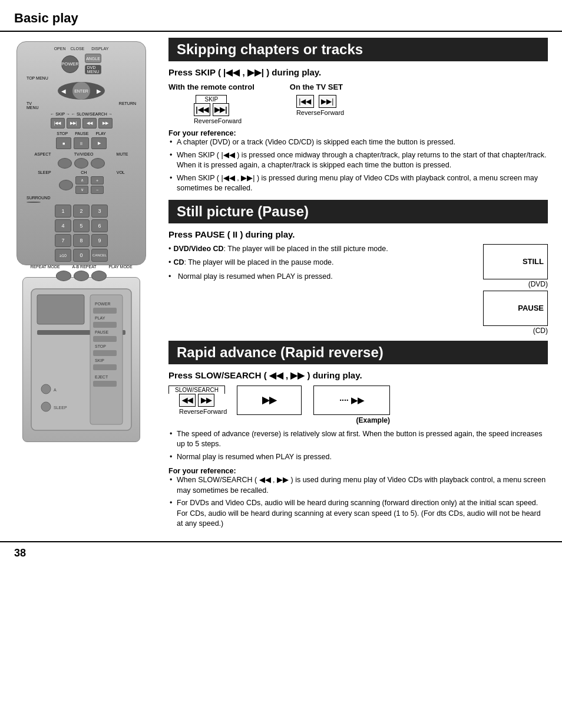 The width and height of the screenshot is (562, 728). What do you see at coordinates (352, 420) in the screenshot?
I see `ss-example-label: (Example)` at bounding box center [352, 420].